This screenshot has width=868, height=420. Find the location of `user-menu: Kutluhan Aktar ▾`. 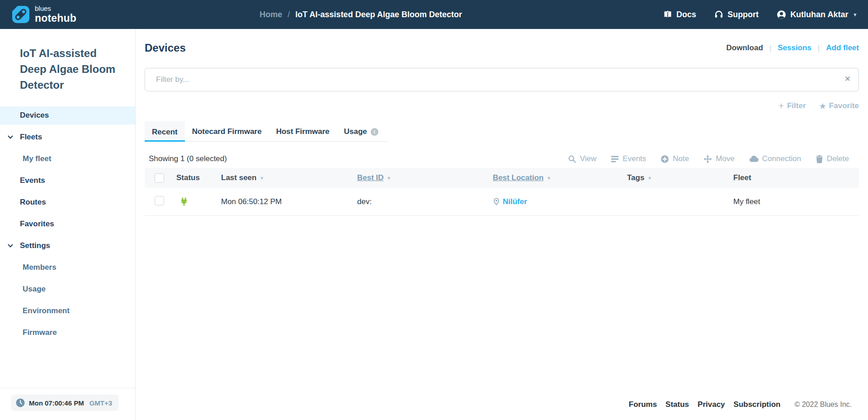

user-menu: Kutluhan Aktar ▾ is located at coordinates (816, 14).